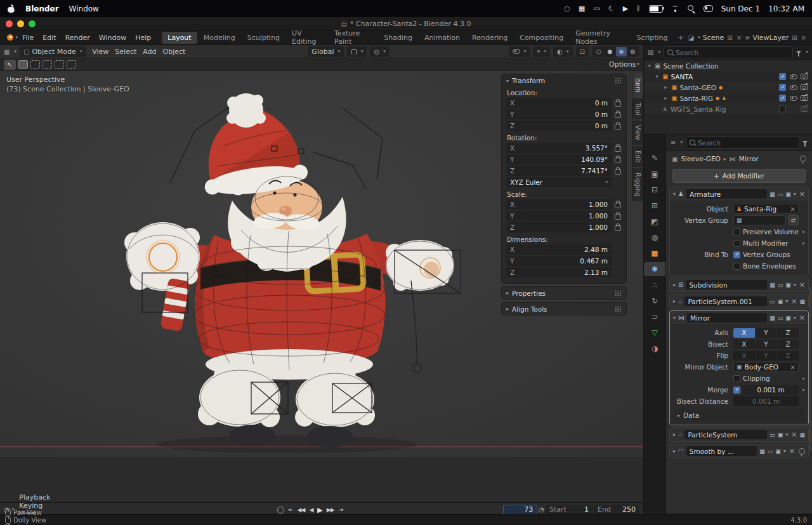 This screenshot has width=812, height=525. What do you see at coordinates (326, 52) in the screenshot?
I see `transform-orientation-dropdown: Global▾` at bounding box center [326, 52].